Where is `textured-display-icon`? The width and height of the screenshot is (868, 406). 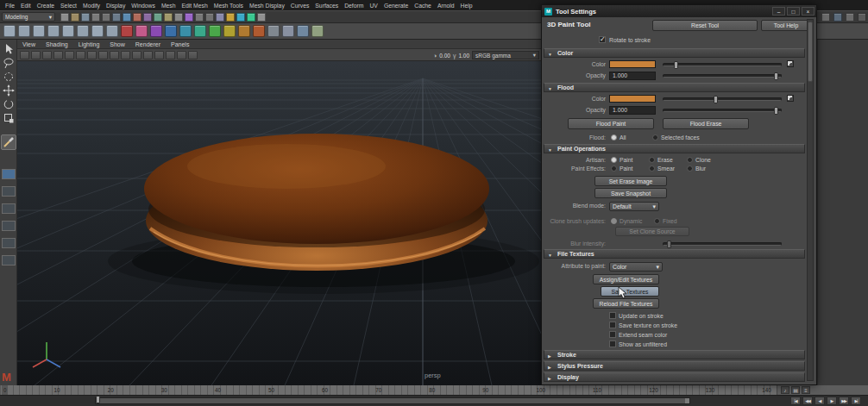 textured-display-icon is located at coordinates (193, 55).